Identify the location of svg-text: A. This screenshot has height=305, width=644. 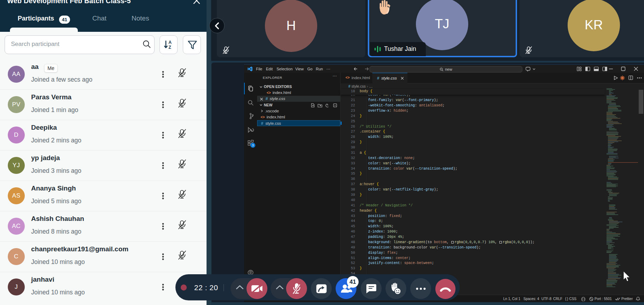
(170, 42).